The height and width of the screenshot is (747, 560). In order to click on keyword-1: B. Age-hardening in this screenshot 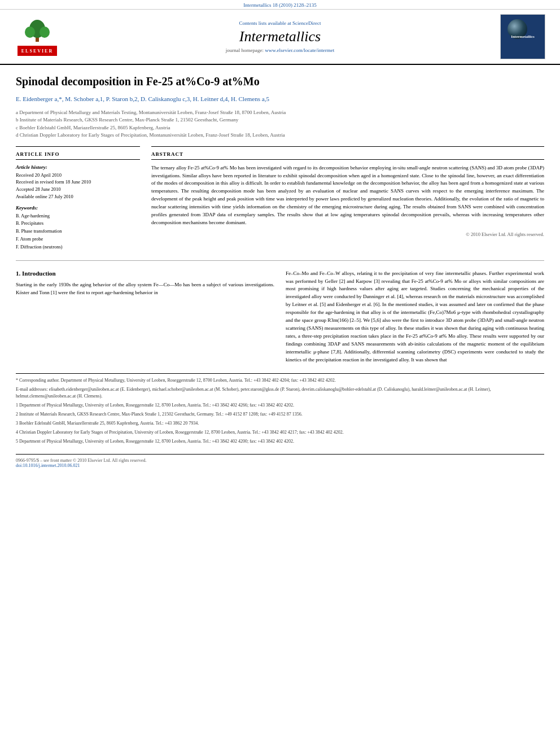, I will do `click(78, 216)`.